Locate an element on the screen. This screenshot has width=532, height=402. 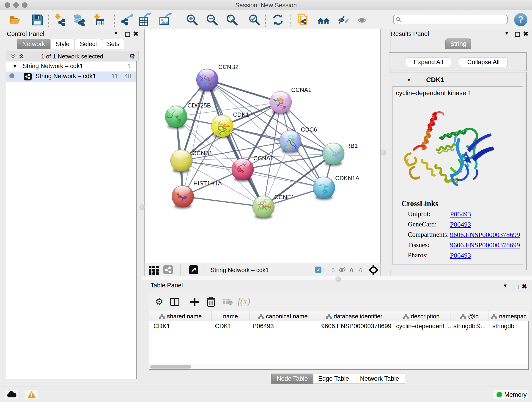
svg-text: HIST1H1A is located at coordinates (208, 183).